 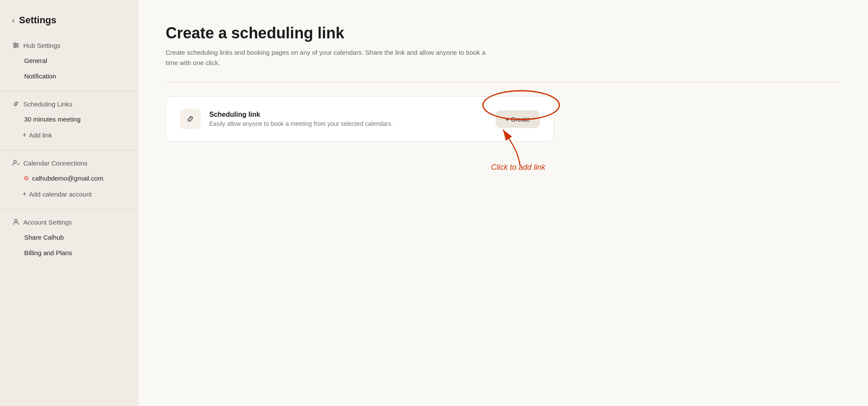 What do you see at coordinates (69, 194) in the screenshot?
I see `sidebar-item-add-calendar: + Add calendar account` at bounding box center [69, 194].